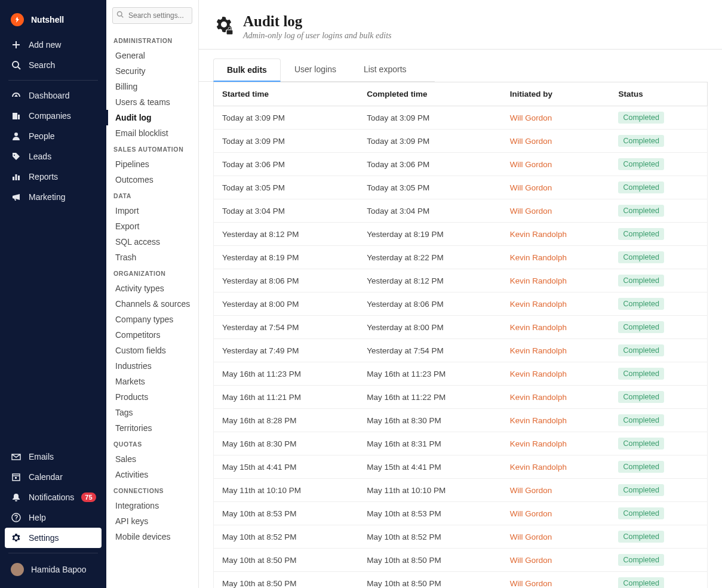  What do you see at coordinates (152, 71) in the screenshot?
I see `settings-item-security: Security` at bounding box center [152, 71].